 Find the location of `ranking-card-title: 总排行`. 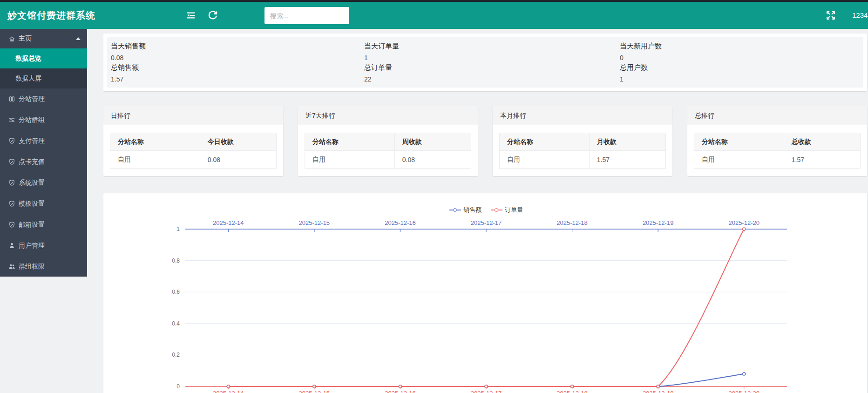

ranking-card-title: 总排行 is located at coordinates (777, 115).